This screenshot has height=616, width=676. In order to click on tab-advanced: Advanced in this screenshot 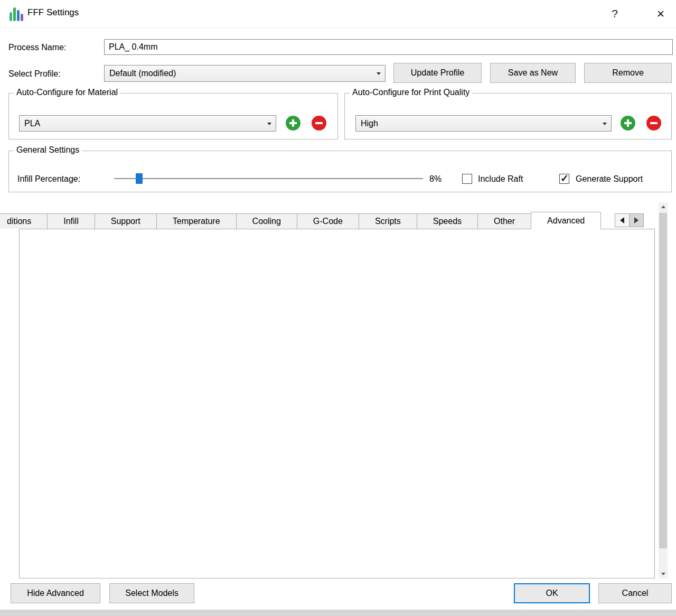, I will do `click(566, 221)`.